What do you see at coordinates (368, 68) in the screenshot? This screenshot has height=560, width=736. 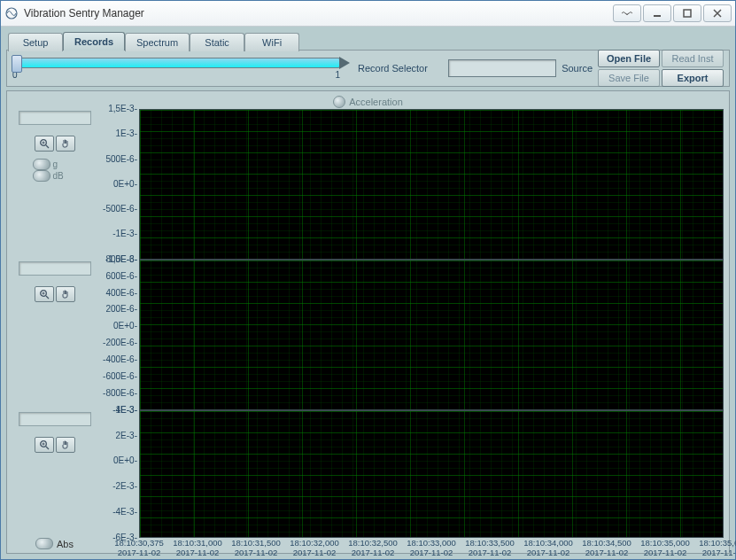 I see `control-panel: 0 1 Record Selector Source Open File Rea…` at bounding box center [368, 68].